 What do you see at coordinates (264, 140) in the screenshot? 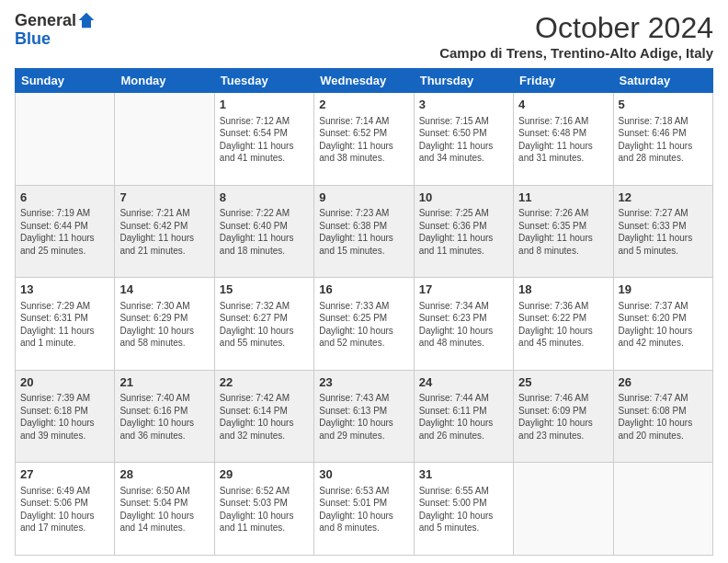
I see `calendar-cell: 1Sunrise: 7:12 AM Sunset: 6:54 PM Daylig…` at bounding box center [264, 140].